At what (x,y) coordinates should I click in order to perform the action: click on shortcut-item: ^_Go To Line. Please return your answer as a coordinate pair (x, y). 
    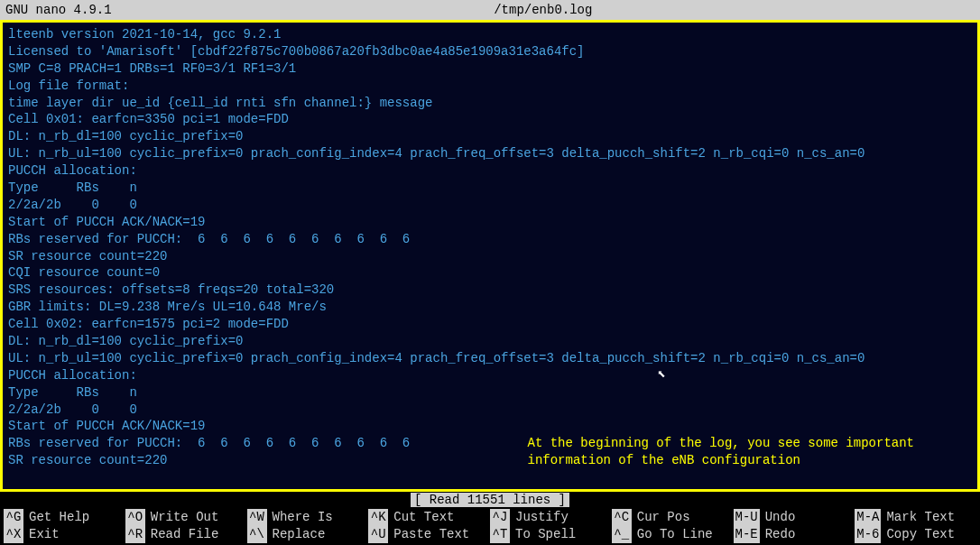
    Looking at the image, I should click on (673, 534).